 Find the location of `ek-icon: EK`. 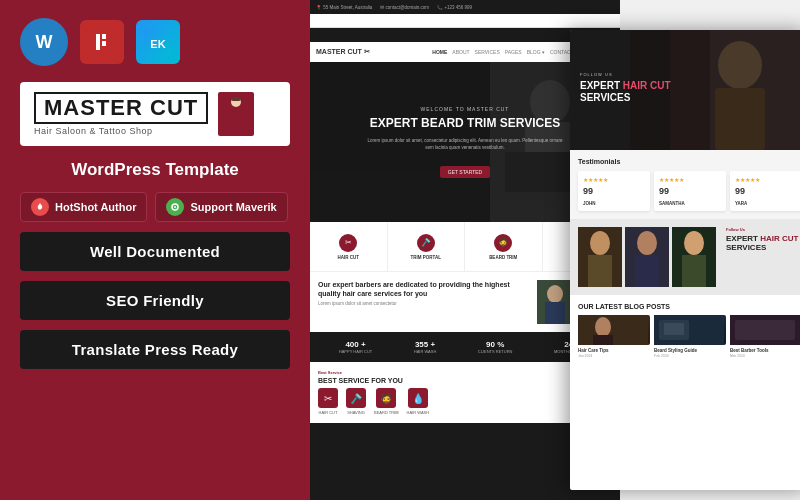

ek-icon: EK is located at coordinates (158, 42).